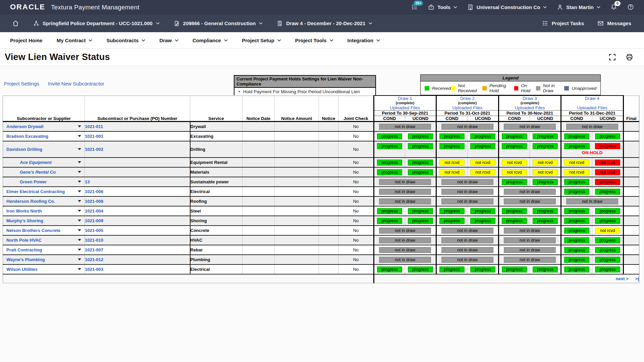 This screenshot has height=362, width=644. Describe the element at coordinates (592, 99) in the screenshot. I see `draw-4-link: Draw 4` at that location.